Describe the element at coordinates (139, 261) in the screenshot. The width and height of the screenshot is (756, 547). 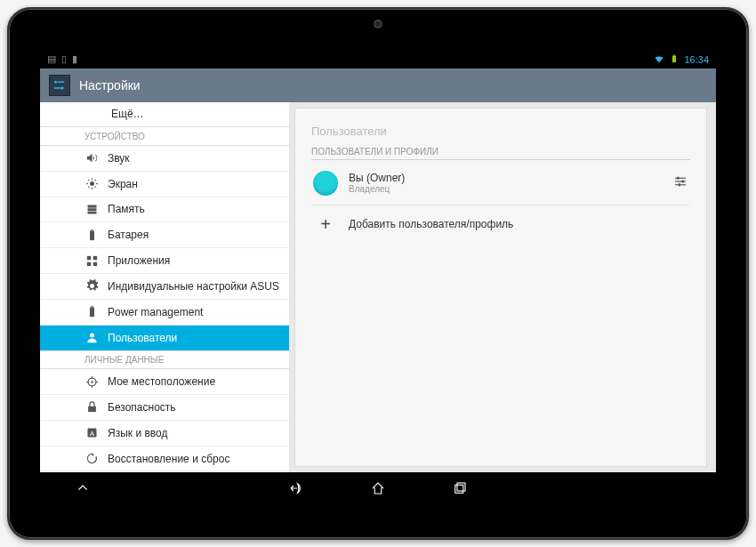
I see `sidebar-item-label: Приложения` at that location.